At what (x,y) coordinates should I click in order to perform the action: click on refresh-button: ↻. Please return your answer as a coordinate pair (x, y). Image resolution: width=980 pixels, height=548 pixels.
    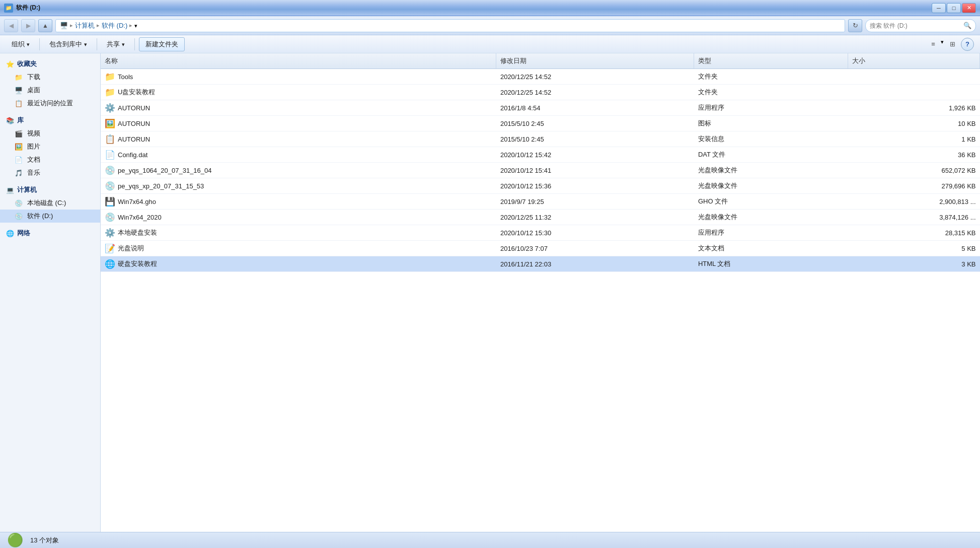
    Looking at the image, I should click on (855, 26).